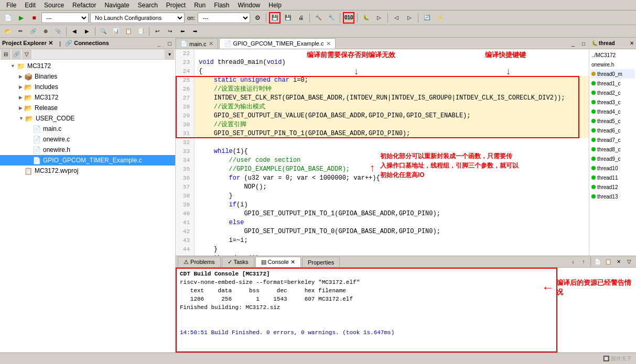 The width and height of the screenshot is (636, 364). Describe the element at coordinates (409, 18) in the screenshot. I see `forward-button: ▷` at that location.